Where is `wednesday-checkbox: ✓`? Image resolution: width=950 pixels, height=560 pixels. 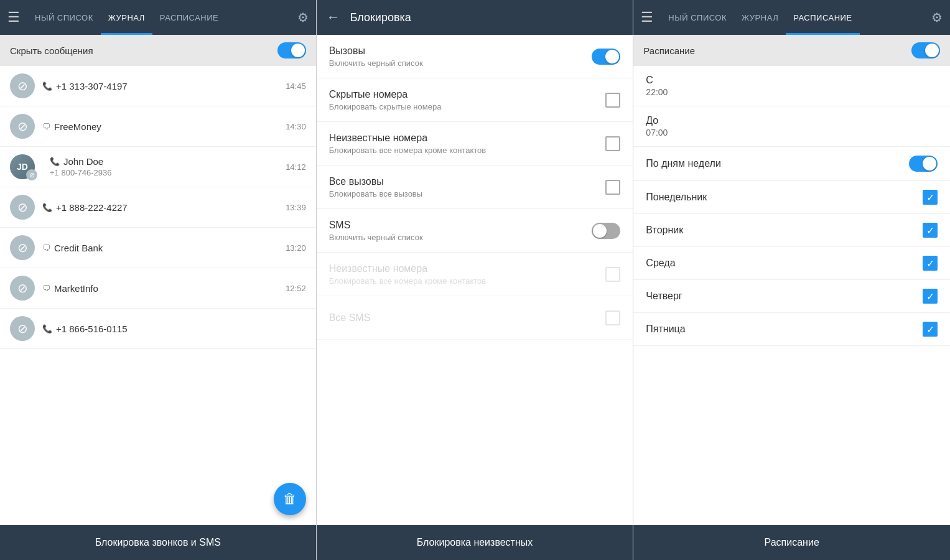 wednesday-checkbox: ✓ is located at coordinates (930, 263).